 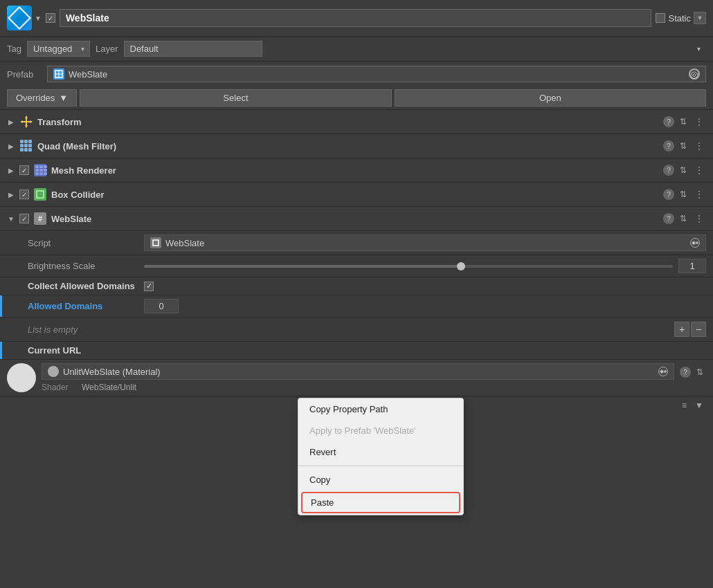 What do you see at coordinates (24, 194) in the screenshot?
I see `box-collider-checkbox: ✓` at bounding box center [24, 194].